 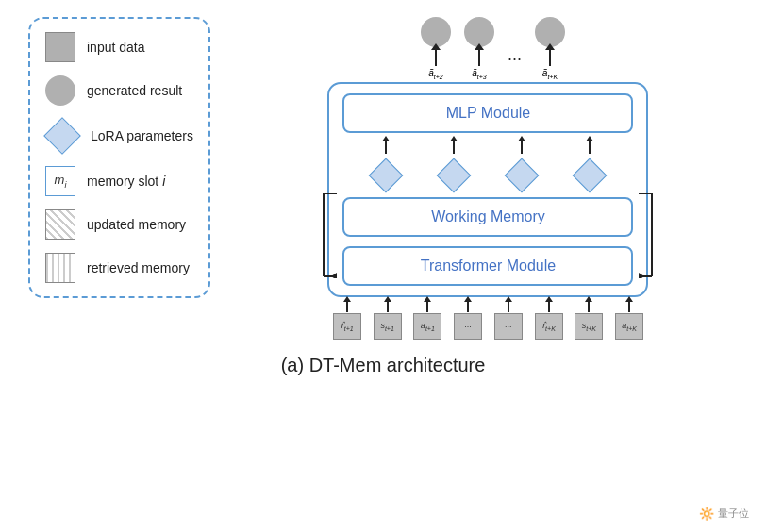 What do you see at coordinates (479, 49) in the screenshot?
I see `output-item-2: ãt+3` at bounding box center [479, 49].